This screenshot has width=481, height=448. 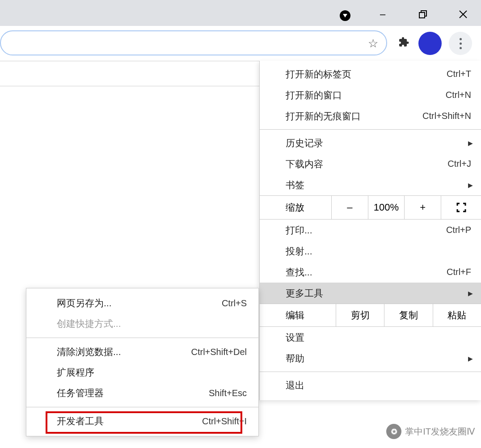 What do you see at coordinates (370, 385) in the screenshot?
I see `menu-exit: 退出` at bounding box center [370, 385].